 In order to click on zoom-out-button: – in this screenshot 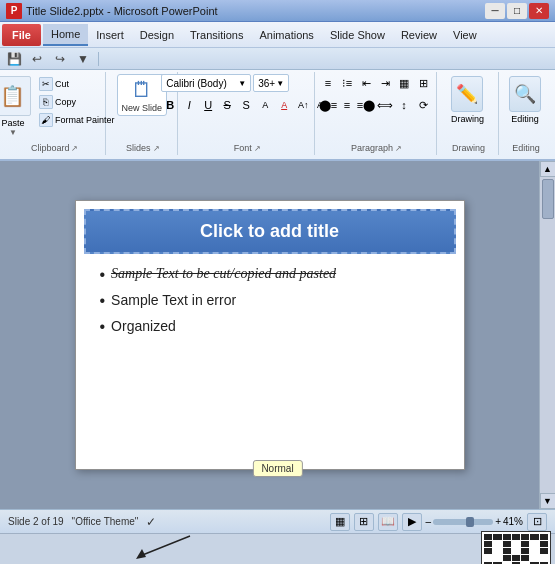, I will do `click(429, 522)`.